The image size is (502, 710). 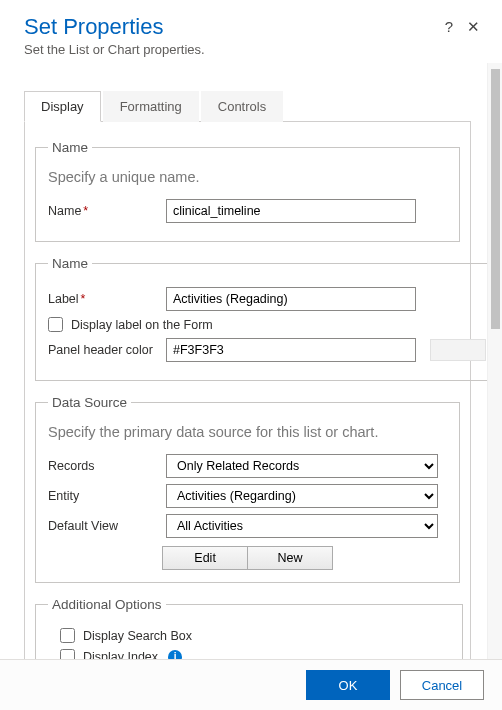 What do you see at coordinates (103, 299) in the screenshot?
I see `label-label: Label*` at bounding box center [103, 299].